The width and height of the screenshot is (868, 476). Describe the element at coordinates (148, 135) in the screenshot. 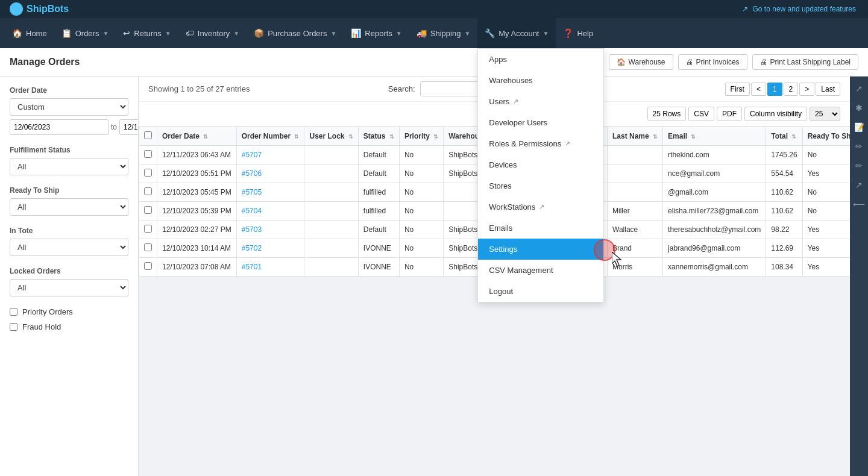

I see `select-all-checkbox` at that location.